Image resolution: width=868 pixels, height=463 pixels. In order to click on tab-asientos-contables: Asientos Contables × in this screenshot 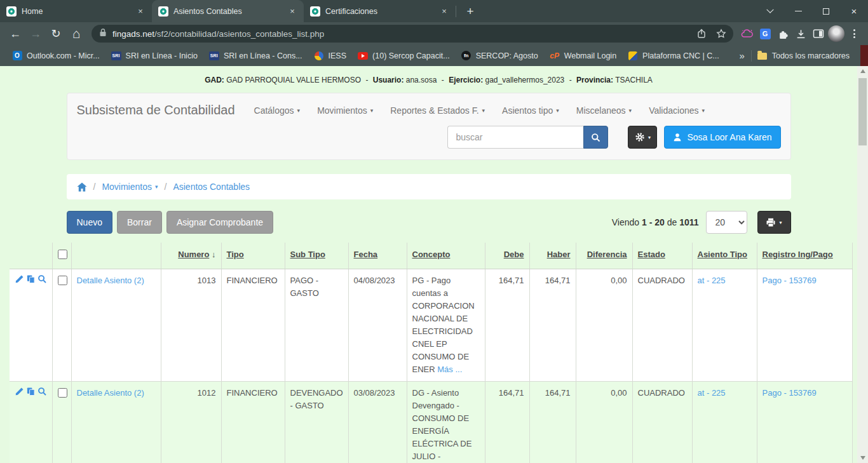, I will do `click(227, 11)`.